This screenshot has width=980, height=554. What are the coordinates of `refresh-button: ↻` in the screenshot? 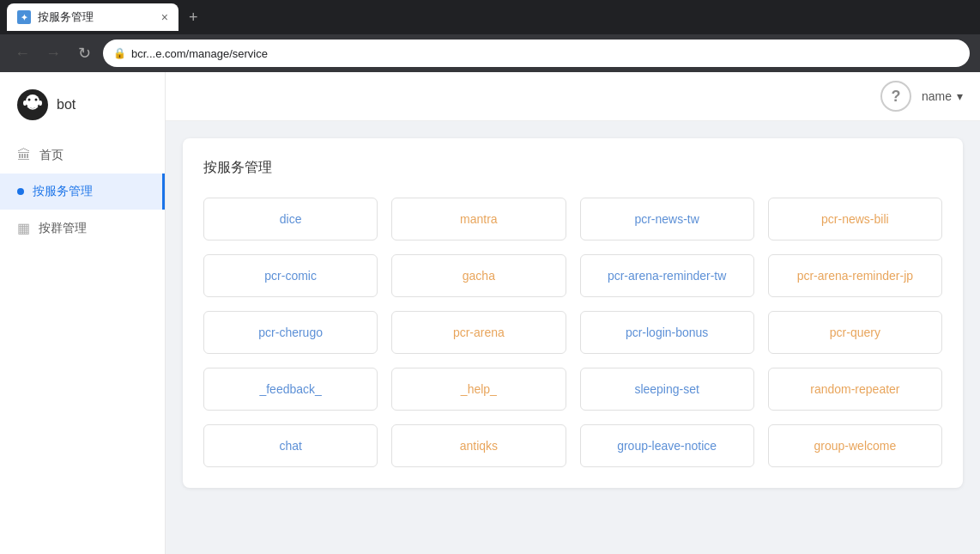 It's located at (84, 53).